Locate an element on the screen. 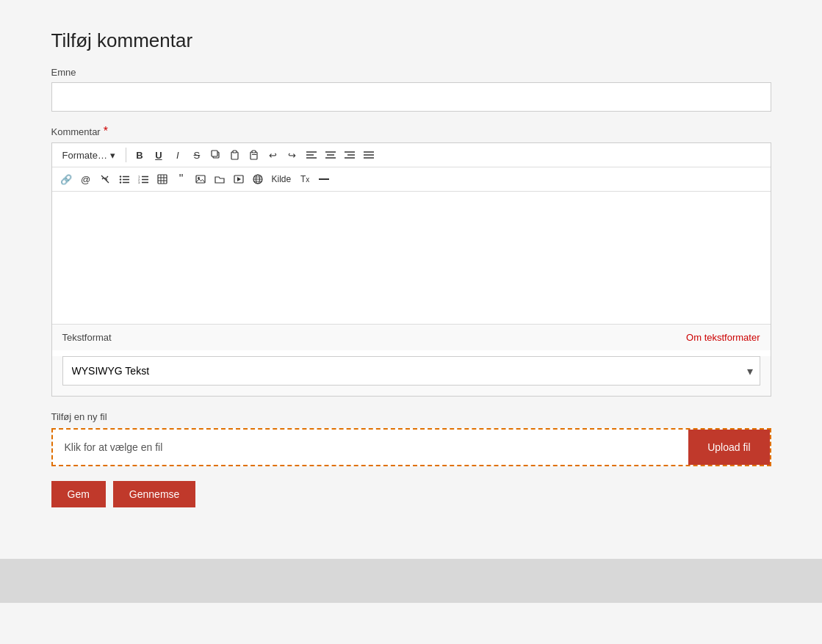 This screenshot has width=822, height=644. bullet-list-btn is located at coordinates (124, 179).